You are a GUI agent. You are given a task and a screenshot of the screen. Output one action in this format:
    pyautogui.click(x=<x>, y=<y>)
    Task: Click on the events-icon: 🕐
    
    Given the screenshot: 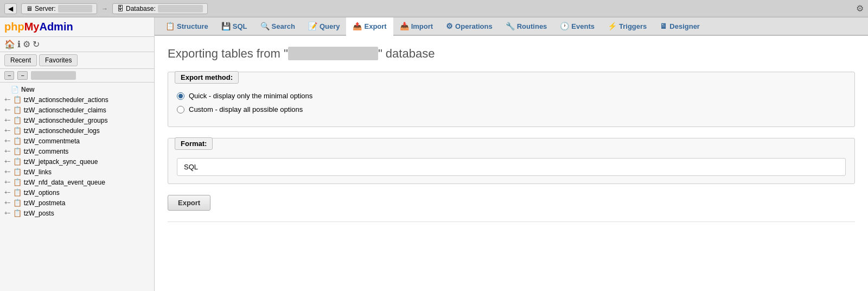 What is the action you would take?
    pyautogui.click(x=564, y=26)
    